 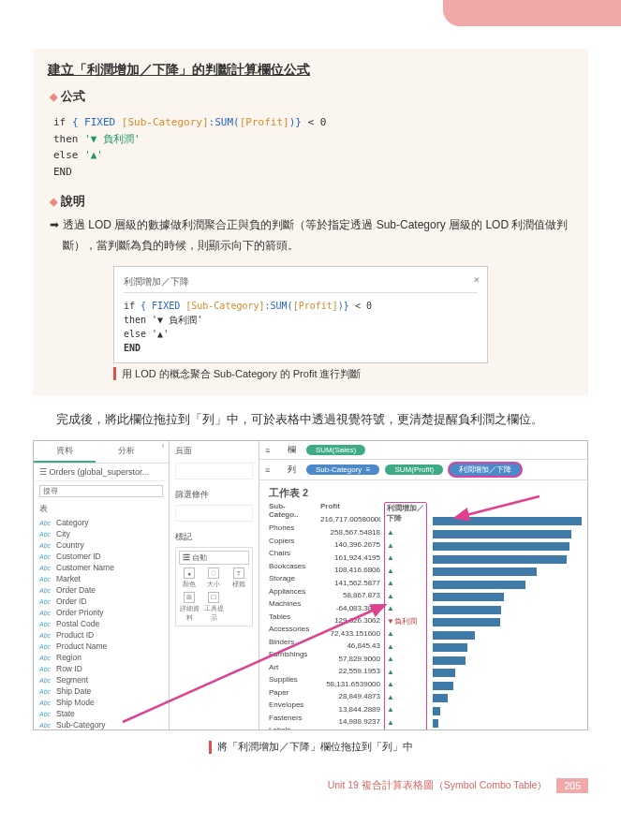 I want to click on search-input, so click(x=101, y=491).